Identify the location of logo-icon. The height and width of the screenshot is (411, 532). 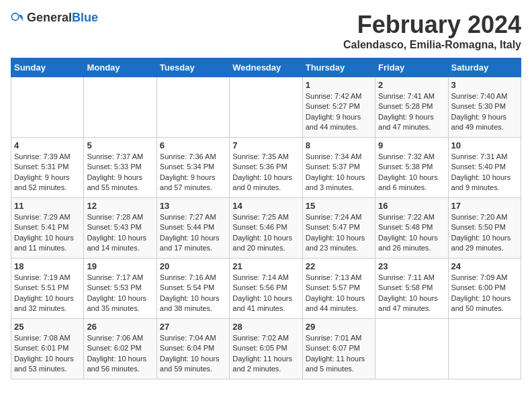
(17, 18).